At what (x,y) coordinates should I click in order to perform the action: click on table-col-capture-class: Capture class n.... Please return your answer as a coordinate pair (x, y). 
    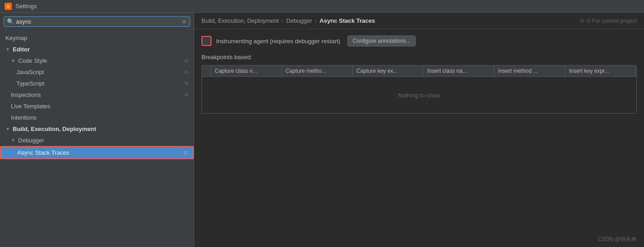
    Looking at the image, I should click on (247, 71).